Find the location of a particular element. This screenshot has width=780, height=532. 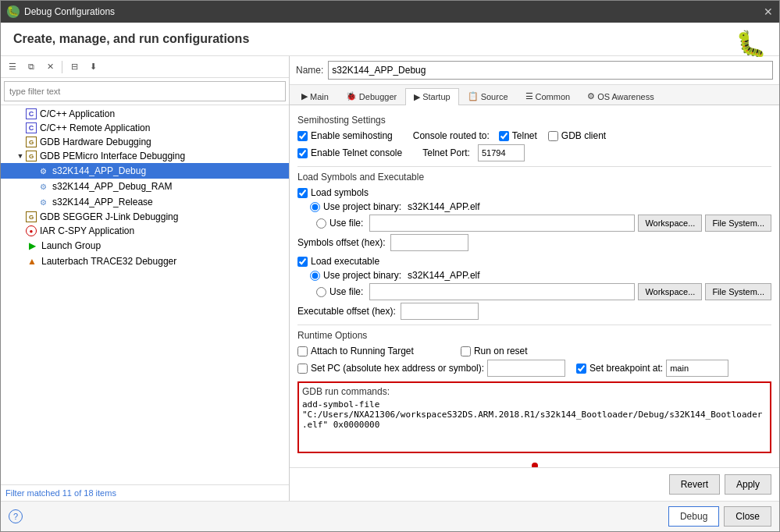

load-executable-checkbox-label: Load executable is located at coordinates (534, 261).